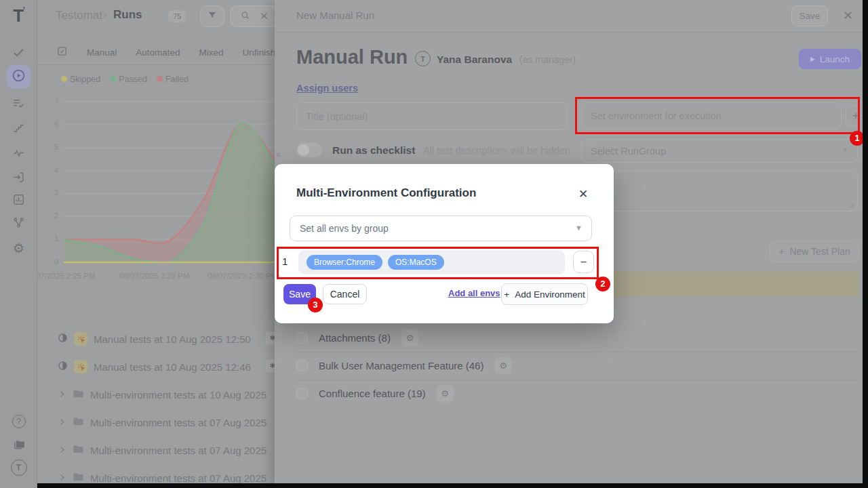 The image size is (868, 488). I want to click on tab-automated: Automated, so click(157, 53).